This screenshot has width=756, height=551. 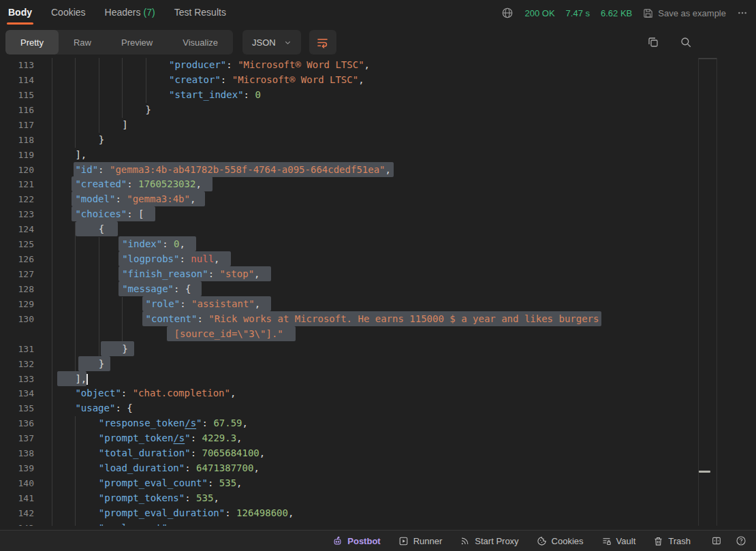 I want to click on code-line-143: 143"eval_count":, so click(x=378, y=523).